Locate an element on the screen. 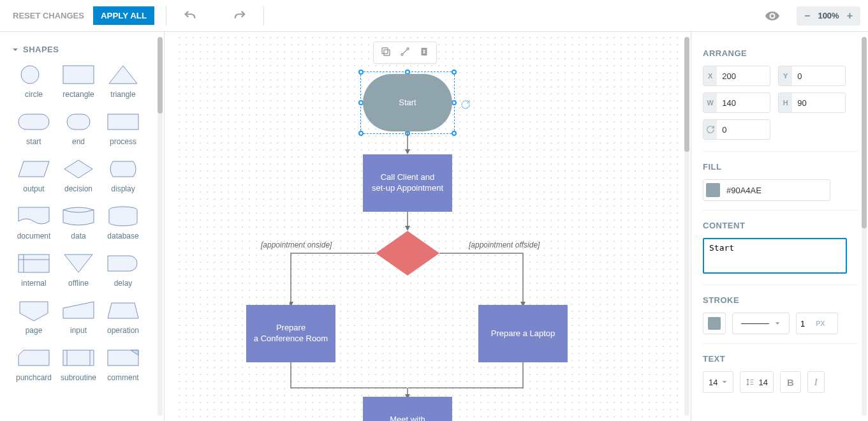 Image resolution: width=868 pixels, height=421 pixels. right-scrollbar is located at coordinates (864, 226).